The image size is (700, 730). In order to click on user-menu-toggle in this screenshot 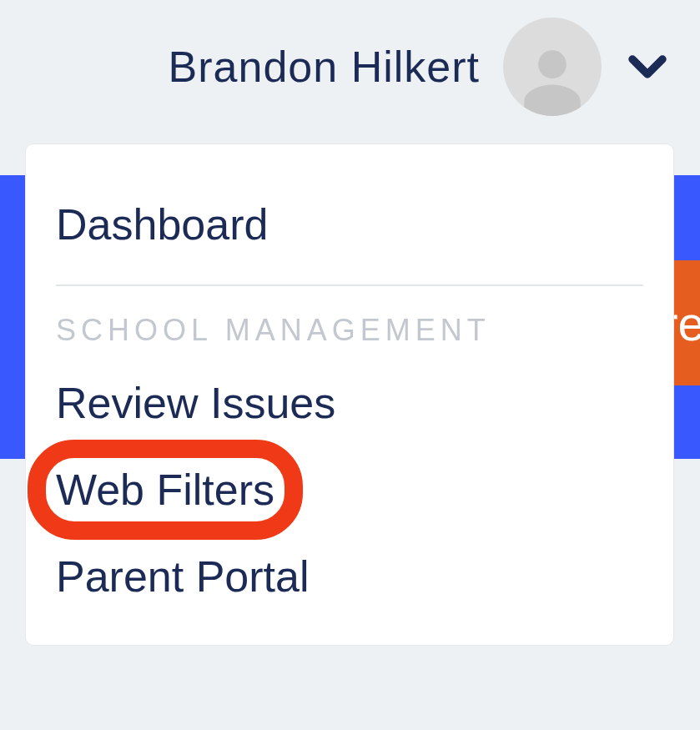, I will do `click(647, 67)`.